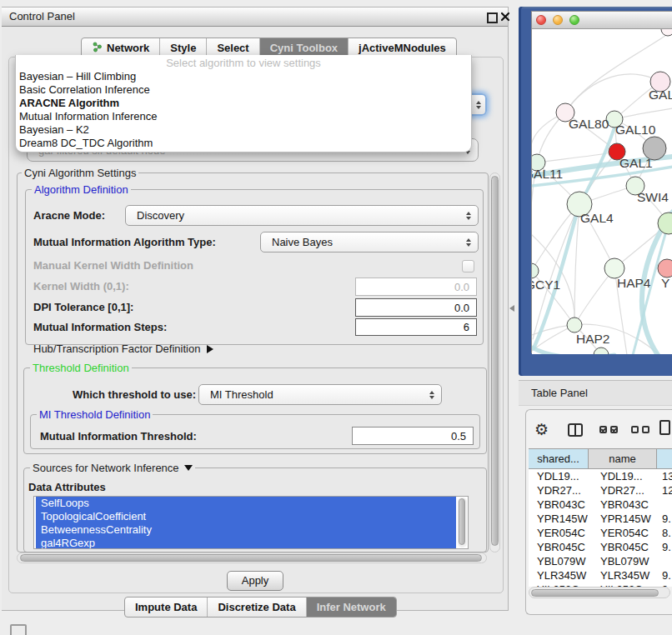 This screenshot has width=672, height=635. I want to click on control-panel-title: Control Panel, so click(42, 17).